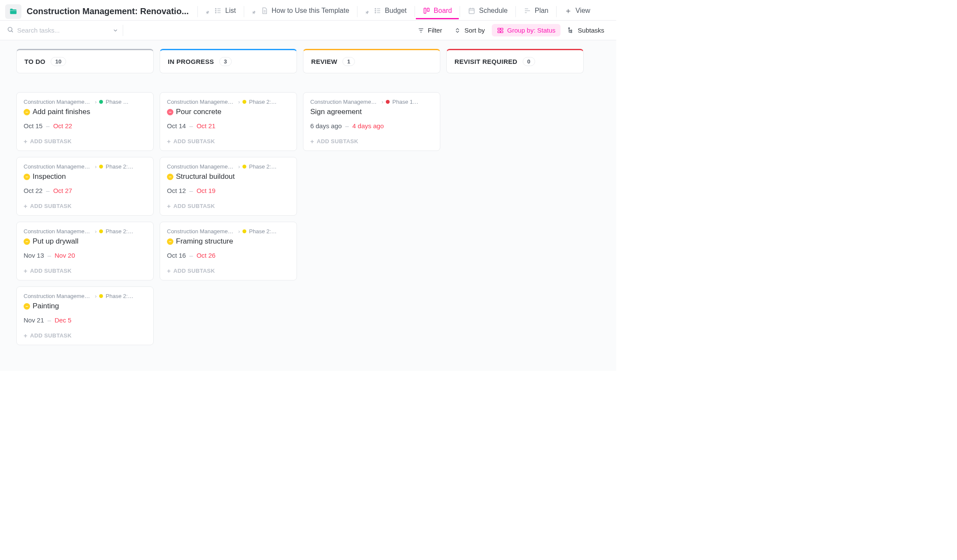  What do you see at coordinates (176, 126) in the screenshot?
I see `start-date: Oct 14` at bounding box center [176, 126].